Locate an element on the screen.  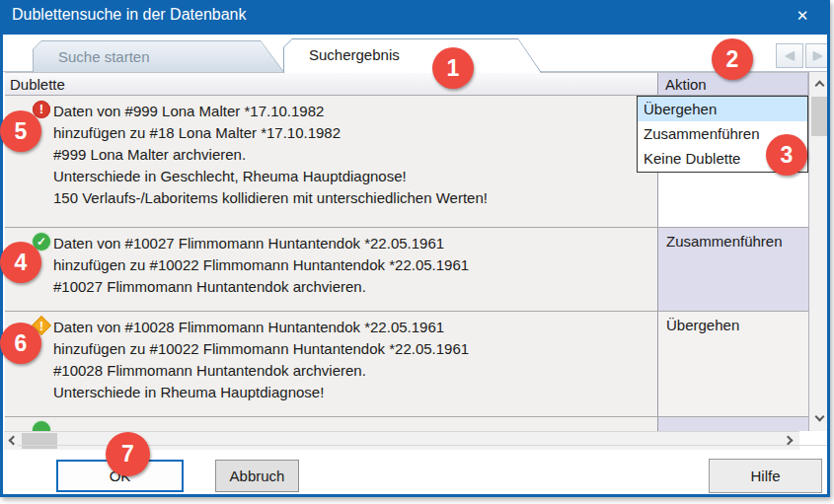
horizontal-scroll-thumb is located at coordinates (39, 441).